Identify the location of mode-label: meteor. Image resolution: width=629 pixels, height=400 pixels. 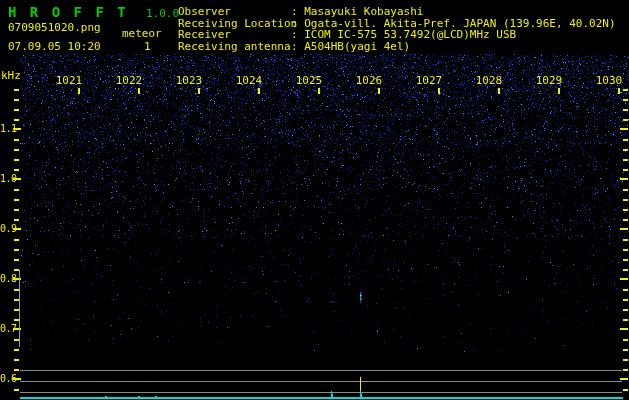
(142, 34).